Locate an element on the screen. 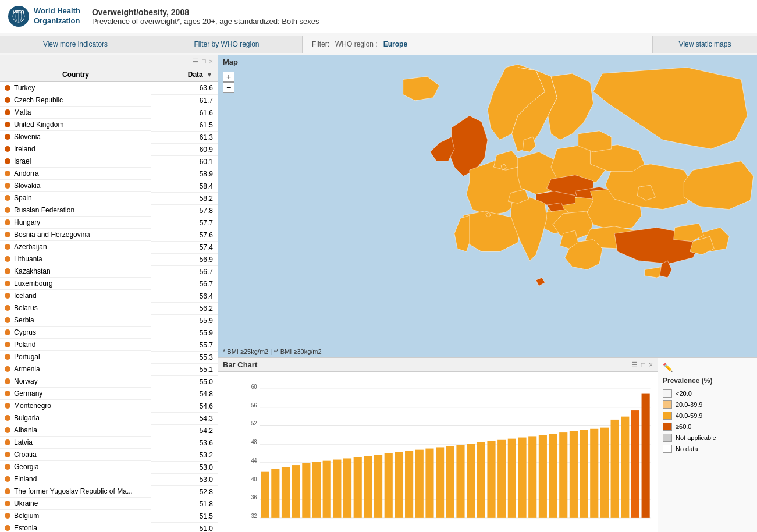 The height and width of the screenshot is (532, 757). bar-chart-menu-icon: ☰ is located at coordinates (634, 365).